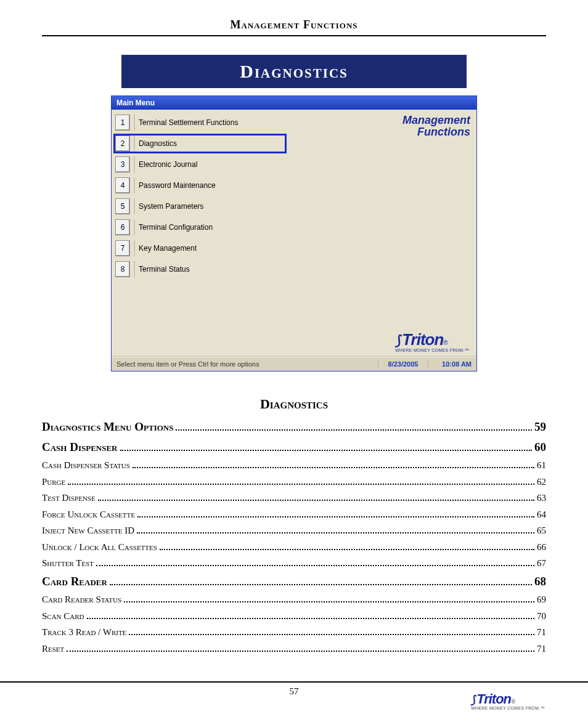 The image size is (588, 714). What do you see at coordinates (86, 466) in the screenshot?
I see `toc-entry-label: Cash Dispenser Status` at bounding box center [86, 466].